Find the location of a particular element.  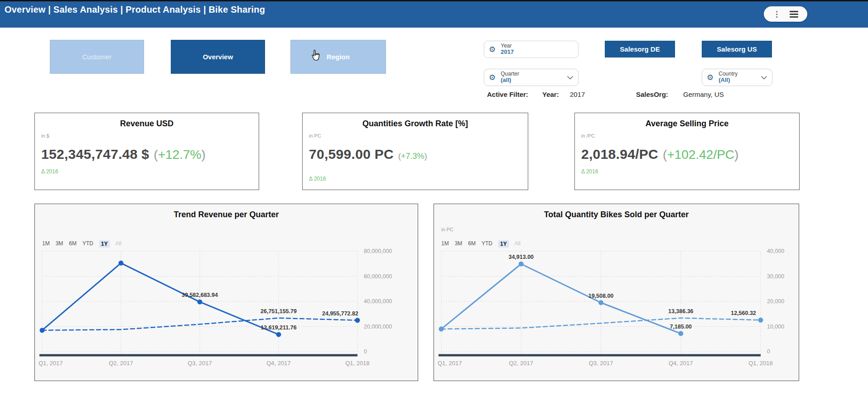

kpi-unit: in PC is located at coordinates (315, 136).